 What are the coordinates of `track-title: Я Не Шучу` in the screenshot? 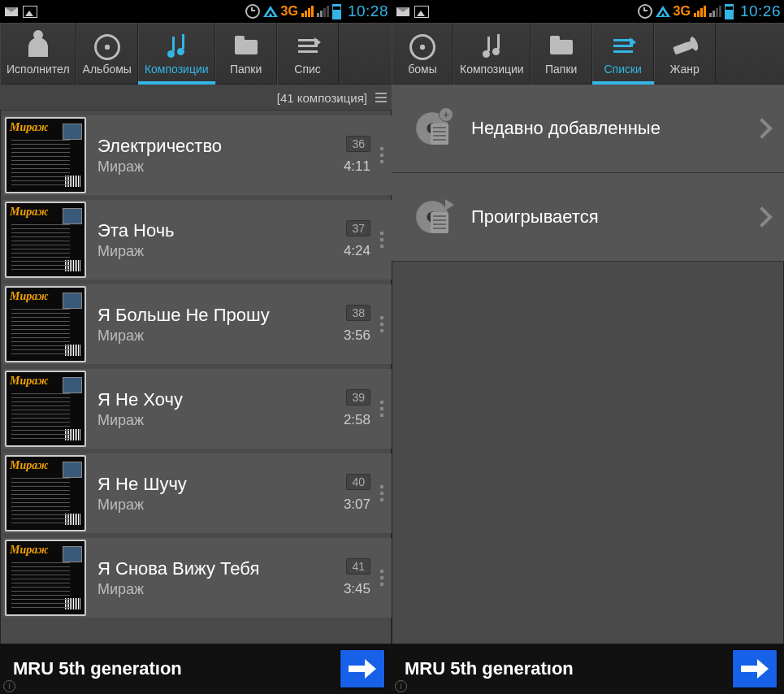 It's located at (221, 484).